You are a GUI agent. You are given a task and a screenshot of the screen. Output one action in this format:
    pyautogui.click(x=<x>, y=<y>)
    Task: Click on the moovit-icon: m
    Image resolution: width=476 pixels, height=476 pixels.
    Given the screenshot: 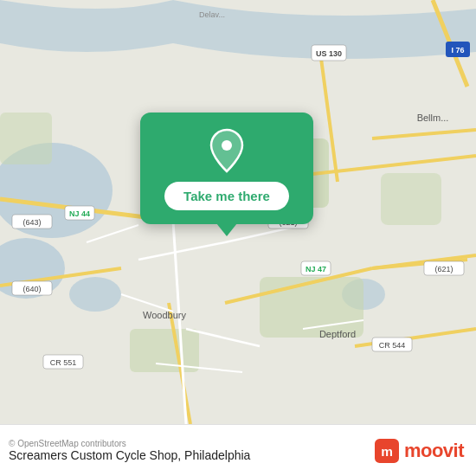 What is the action you would take?
    pyautogui.click(x=387, y=451)
    